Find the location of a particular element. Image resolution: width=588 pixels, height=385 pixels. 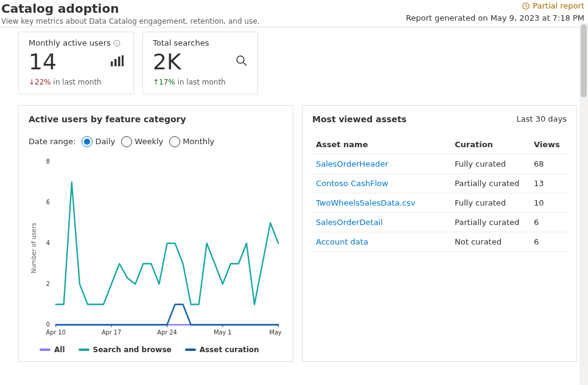

asset-link: Account data is located at coordinates (382, 241).